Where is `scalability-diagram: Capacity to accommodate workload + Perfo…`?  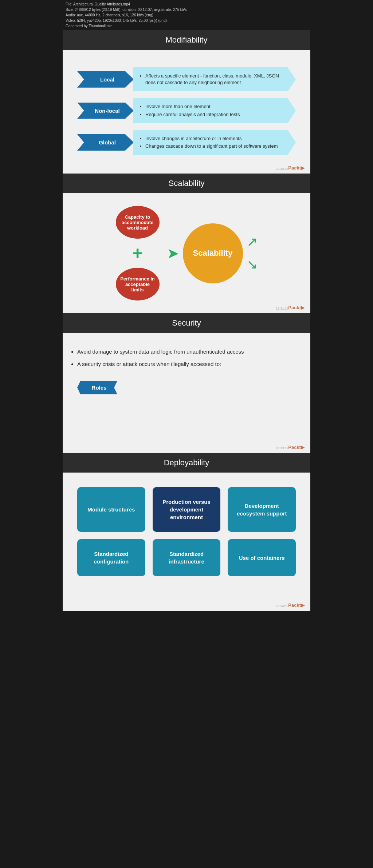
scalability-diagram: Capacity to accommodate workload + Perfo… is located at coordinates (186, 253).